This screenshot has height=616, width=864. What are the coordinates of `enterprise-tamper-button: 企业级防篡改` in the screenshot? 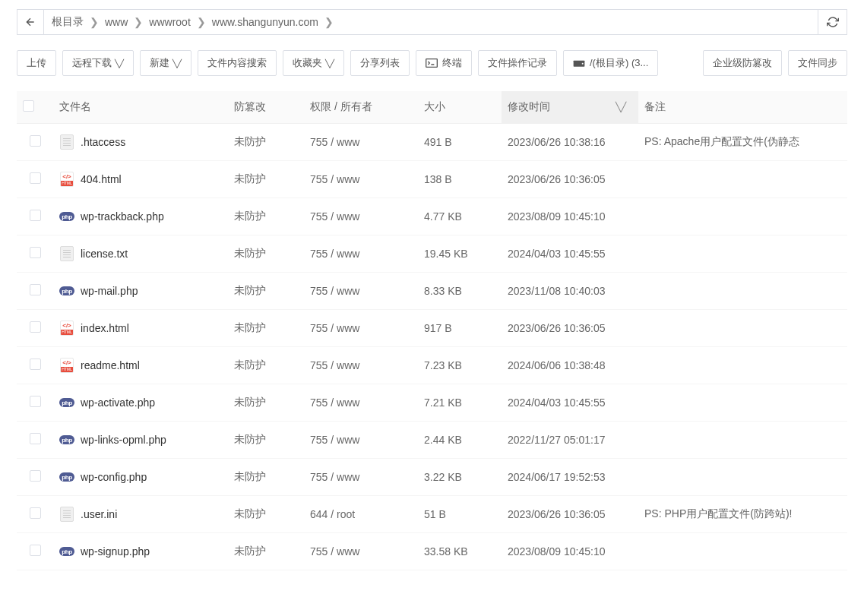 It's located at (742, 63).